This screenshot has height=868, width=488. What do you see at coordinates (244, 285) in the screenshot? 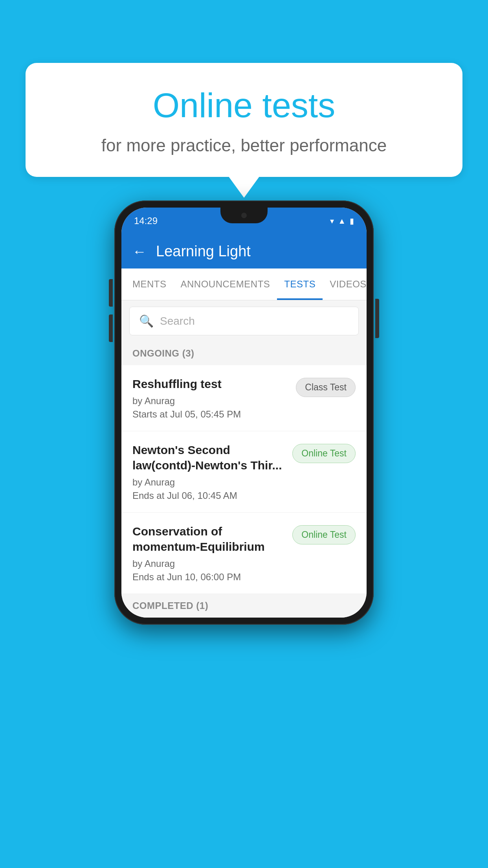
I see `tabs-bar: MENTS ANNOUNCEMENTS TESTS VIDEOS` at bounding box center [244, 285].